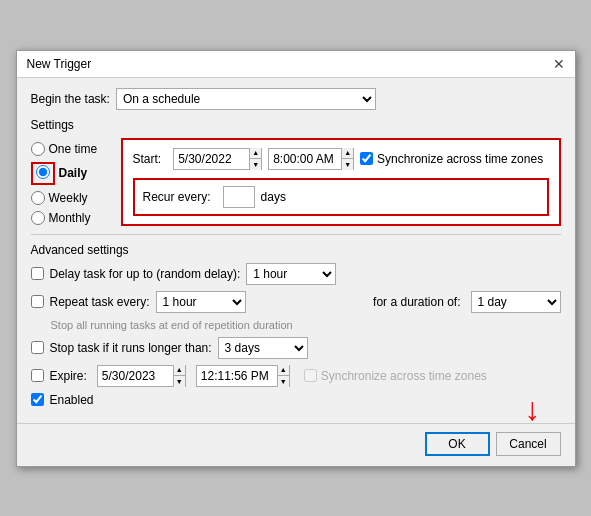  Describe the element at coordinates (142, 376) in the screenshot. I see `expire-date-input: ▲ ▼` at that location.